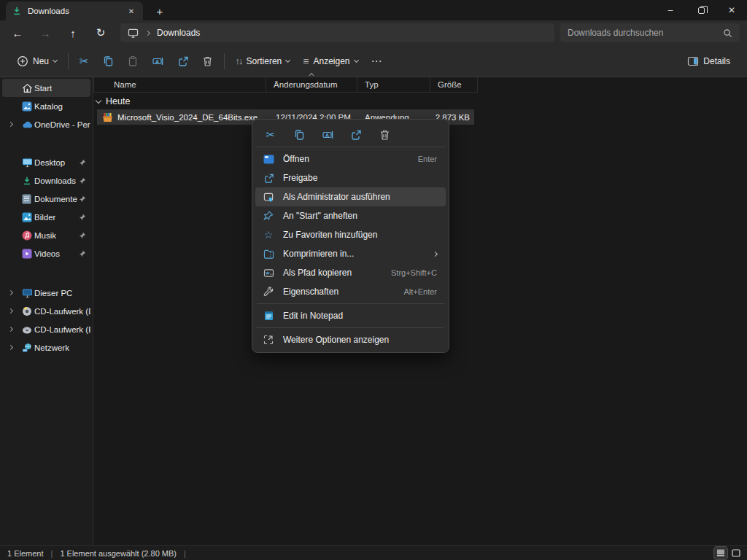 This screenshot has width=747, height=560. Describe the element at coordinates (47, 254) in the screenshot. I see `sidebar-item-videos: Videos` at that location.